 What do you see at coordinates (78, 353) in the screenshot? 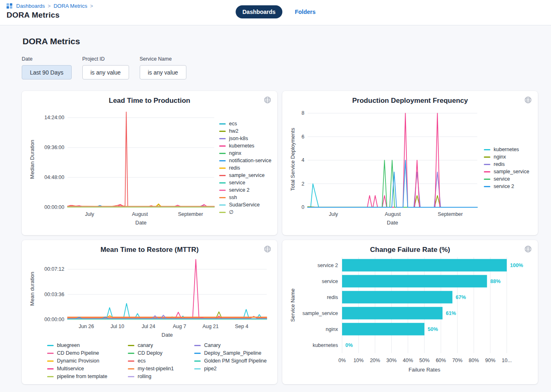
I see `legend-label: CD Demo Pipeline` at bounding box center [78, 353].